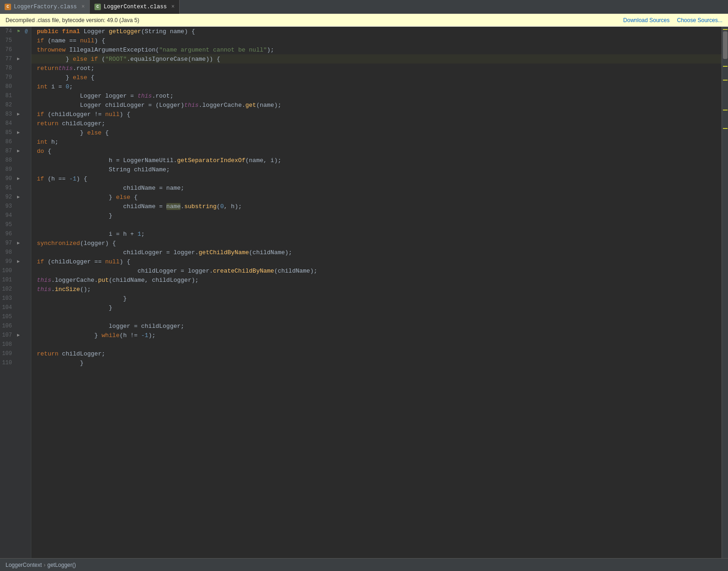  I want to click on line-number: 79, so click(7, 77).